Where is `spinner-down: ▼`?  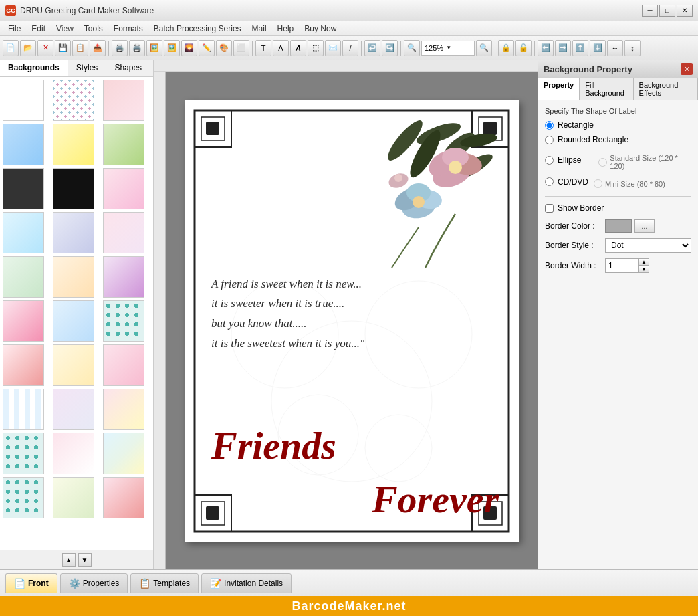
spinner-down: ▼ is located at coordinates (644, 269).